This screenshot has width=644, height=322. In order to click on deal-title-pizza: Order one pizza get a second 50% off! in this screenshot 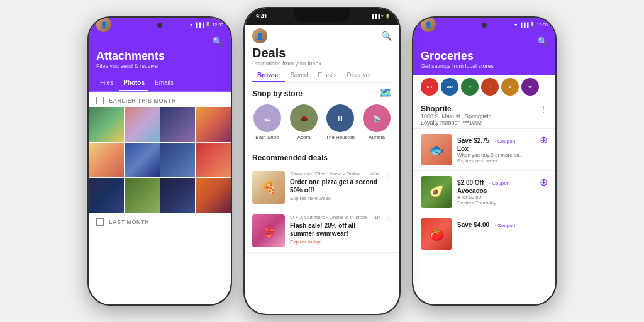, I will do `click(335, 186)`.